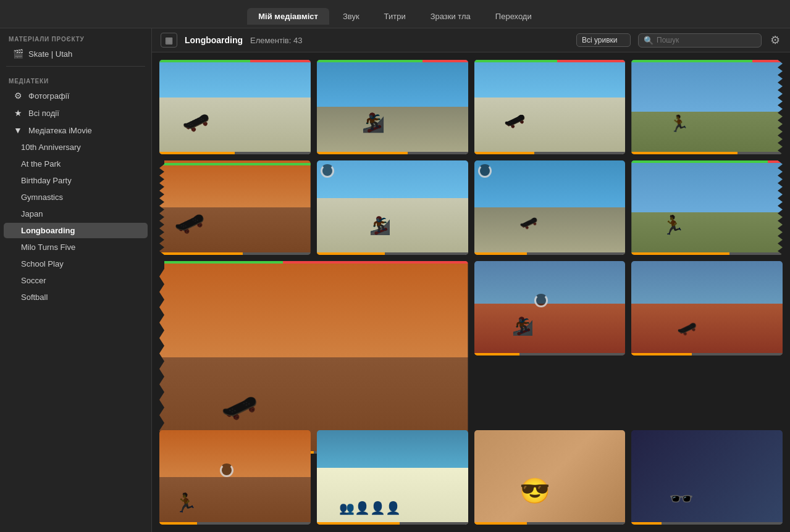 The height and width of the screenshot is (532, 790). What do you see at coordinates (775, 40) in the screenshot?
I see `gear-icon: ⚙` at bounding box center [775, 40].